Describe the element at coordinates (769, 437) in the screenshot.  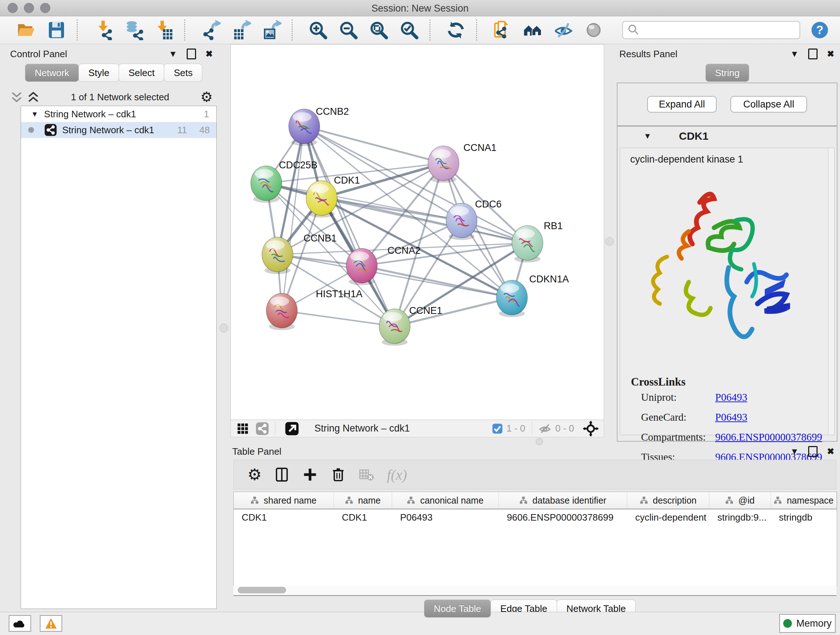
I see `crosslink-link: 9606.ENSP00000378699` at that location.